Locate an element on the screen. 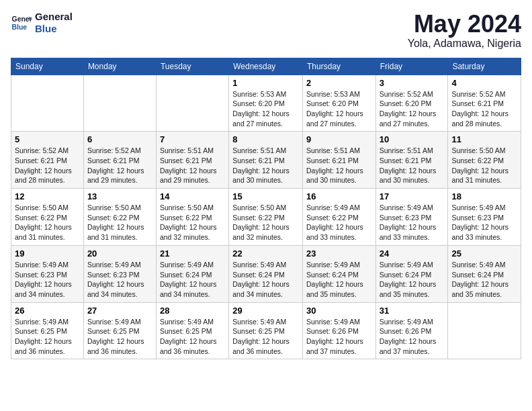  logo-blue: Blue is located at coordinates (54, 29).